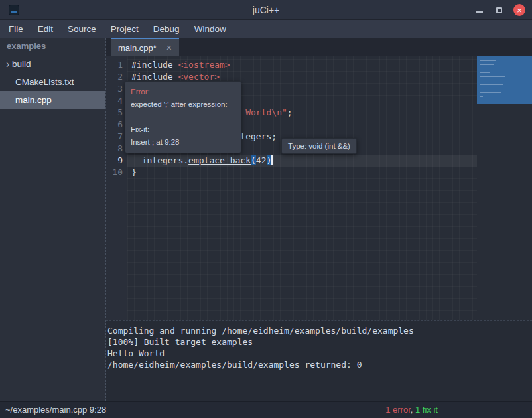  Describe the element at coordinates (16, 29) in the screenshot. I see `menu-item-file: File` at that location.